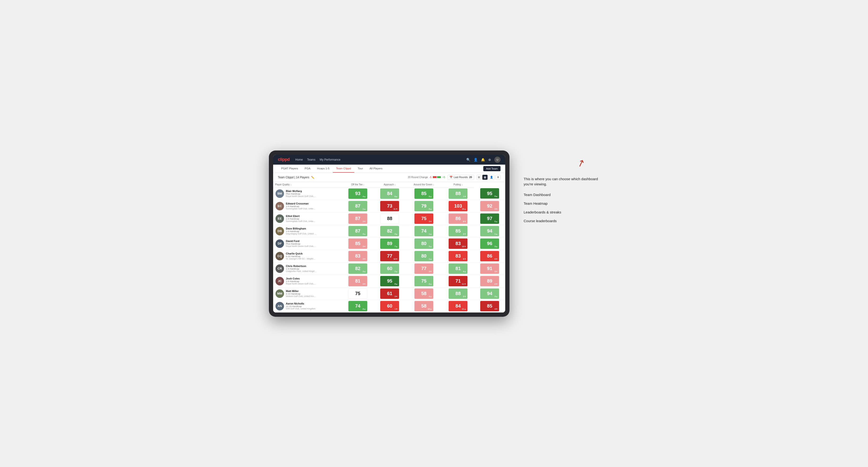  I want to click on score-cell: 88, so click(390, 218).